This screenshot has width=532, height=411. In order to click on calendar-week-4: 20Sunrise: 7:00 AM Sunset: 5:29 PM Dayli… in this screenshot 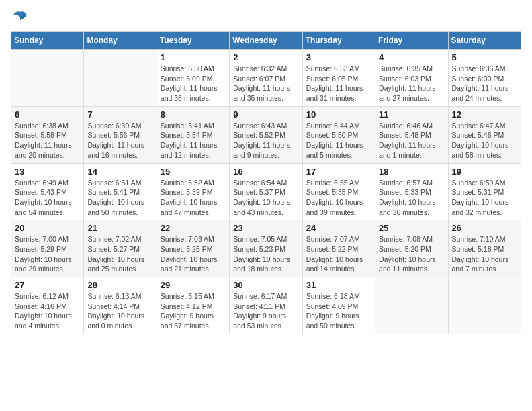, I will do `click(266, 248)`.